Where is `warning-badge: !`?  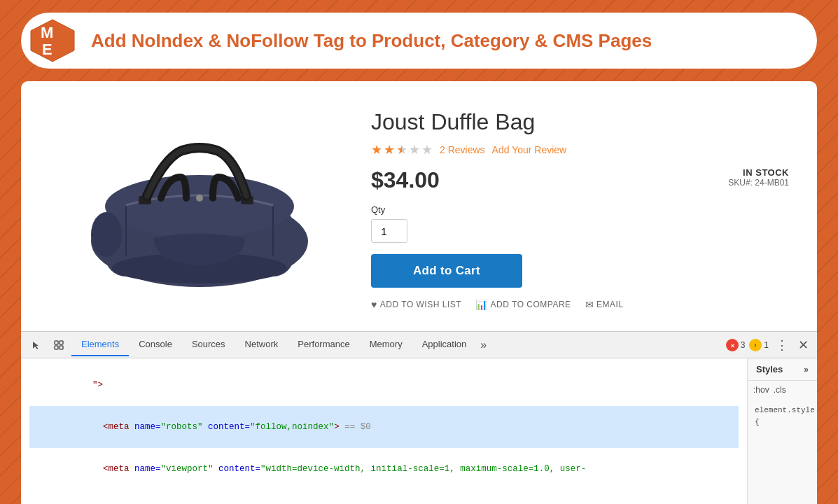 warning-badge: ! is located at coordinates (755, 345).